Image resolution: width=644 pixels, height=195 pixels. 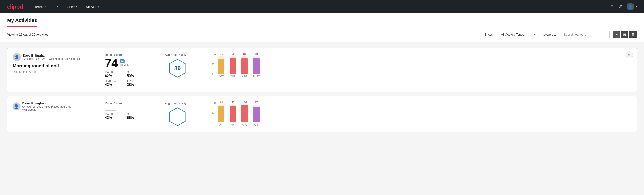 What do you see at coordinates (244, 65) in the screenshot?
I see `bar-arg-bg` at bounding box center [244, 65].